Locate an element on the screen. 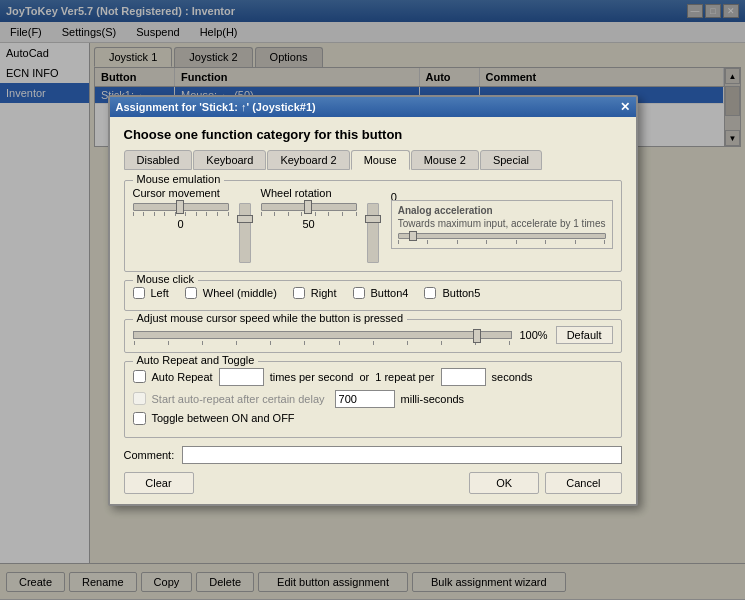  tab-disabled: Disabled is located at coordinates (158, 160).